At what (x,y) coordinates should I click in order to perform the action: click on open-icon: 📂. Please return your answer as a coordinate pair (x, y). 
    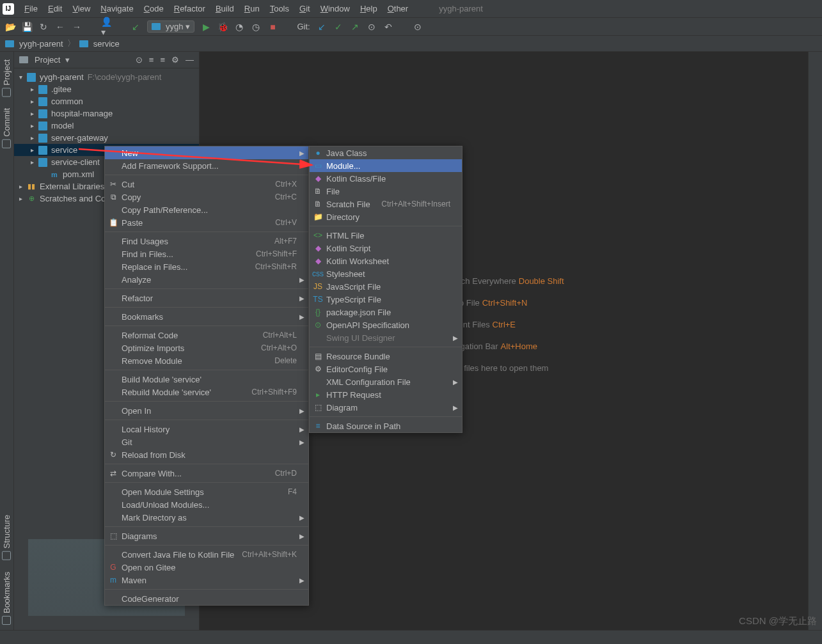
    Looking at the image, I should click on (10, 27).